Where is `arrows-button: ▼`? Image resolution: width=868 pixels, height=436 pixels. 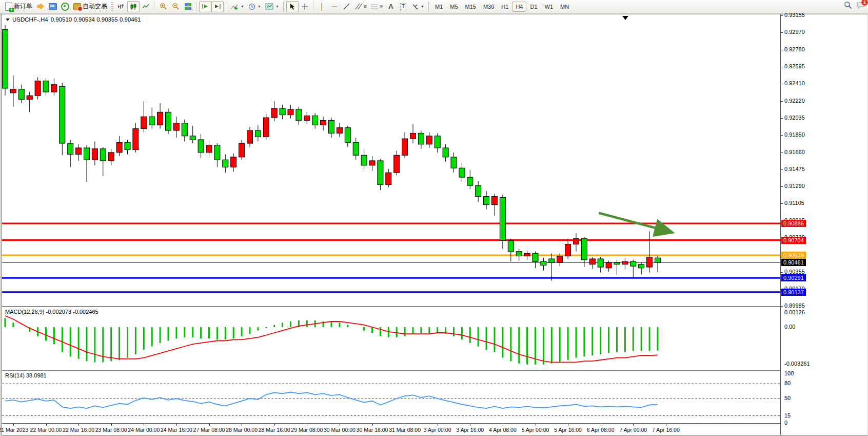 arrows-button: ▼ is located at coordinates (418, 7).